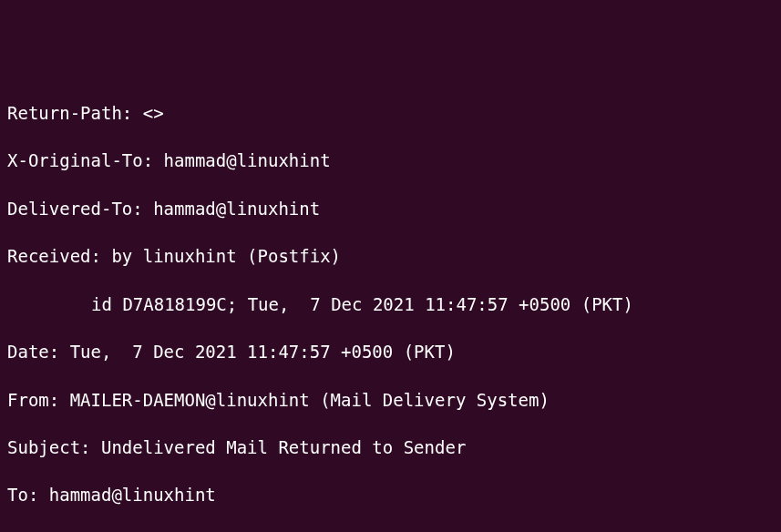 The width and height of the screenshot is (781, 532). What do you see at coordinates (390, 352) in the screenshot?
I see `header-date: Date: Tue, 7 Dec 2021 11:47:57 +0500 (PK…` at bounding box center [390, 352].